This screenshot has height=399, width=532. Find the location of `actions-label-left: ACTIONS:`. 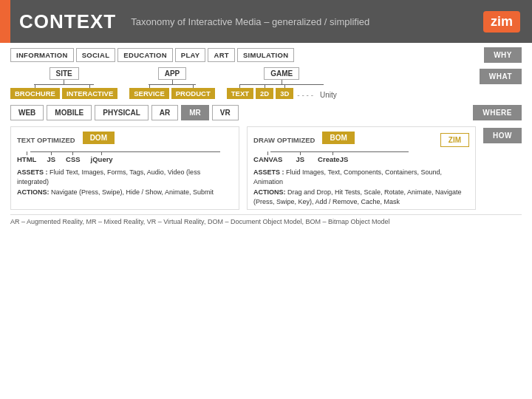

actions-label-left: ACTIONS: is located at coordinates (33, 192).